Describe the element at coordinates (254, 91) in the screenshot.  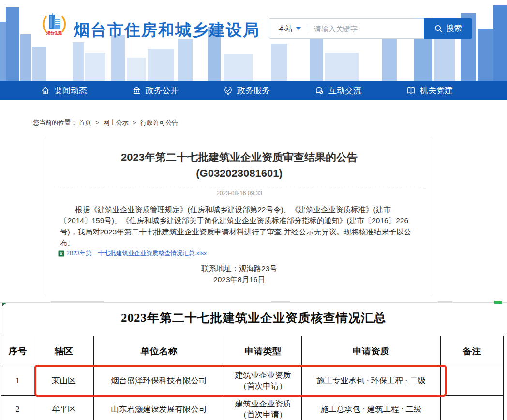
I see `nav-label: 政务服务` at that location.